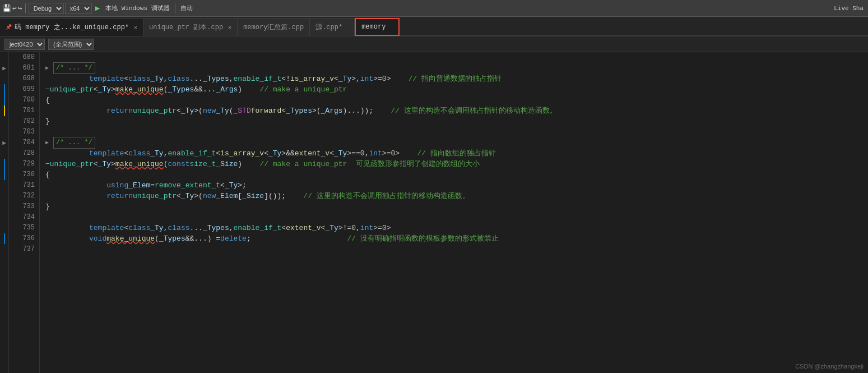 The image size is (868, 373). I want to click on code-line-701: return unique_ptr<_Ty>(new _Ty(_STD forw…, so click(454, 111).